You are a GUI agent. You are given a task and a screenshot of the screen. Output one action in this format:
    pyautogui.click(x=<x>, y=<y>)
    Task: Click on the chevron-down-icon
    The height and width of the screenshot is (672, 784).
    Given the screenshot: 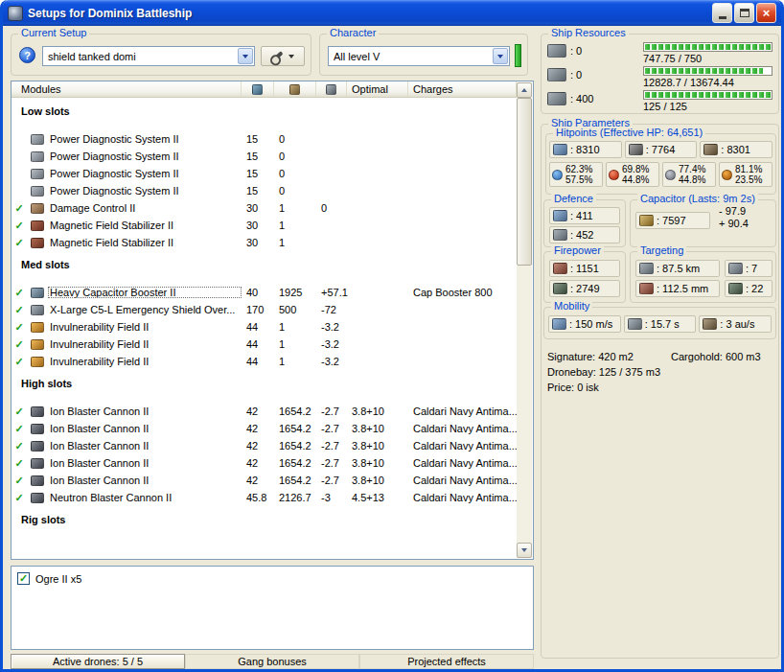 What is the action you would take?
    pyautogui.click(x=291, y=57)
    